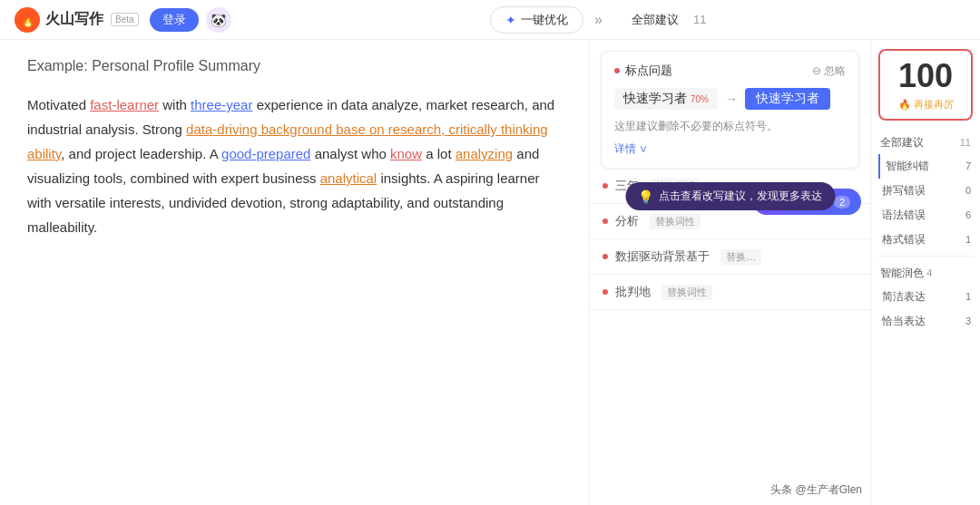 The height and width of the screenshot is (505, 980). What do you see at coordinates (904, 190) in the screenshot?
I see `spelling-label: 拼写错误` at bounding box center [904, 190].